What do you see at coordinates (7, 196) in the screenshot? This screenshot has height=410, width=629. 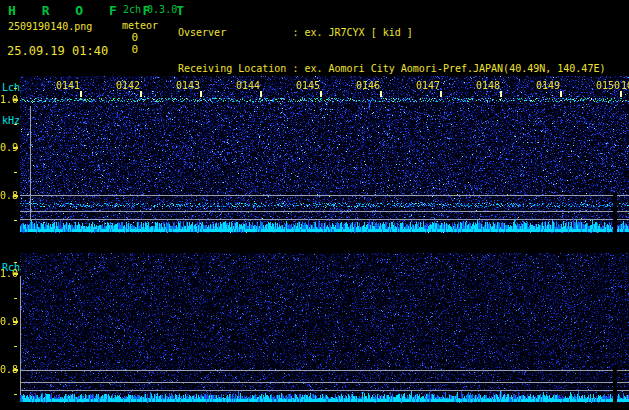 I see `lch-freq-label: 0.8` at bounding box center [7, 196].